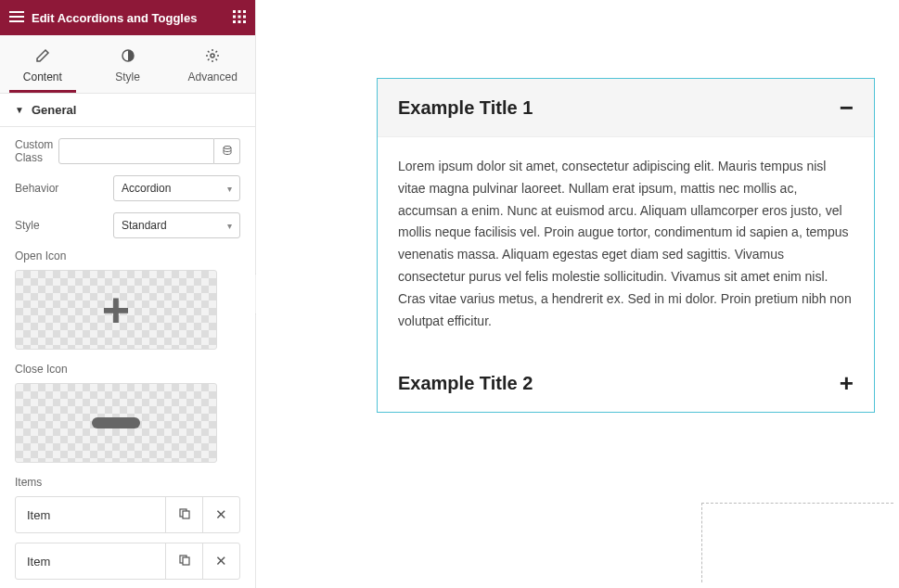 The image size is (899, 588). What do you see at coordinates (128, 57) in the screenshot?
I see `contrast-icon` at bounding box center [128, 57].